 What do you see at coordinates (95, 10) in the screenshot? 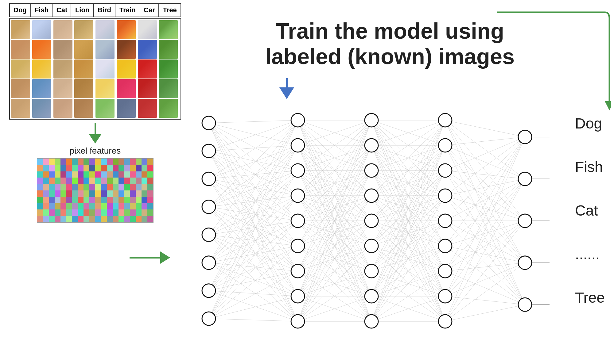
I see `category-table: DogFishCatLionBirdTrainCarTree` at bounding box center [95, 10].